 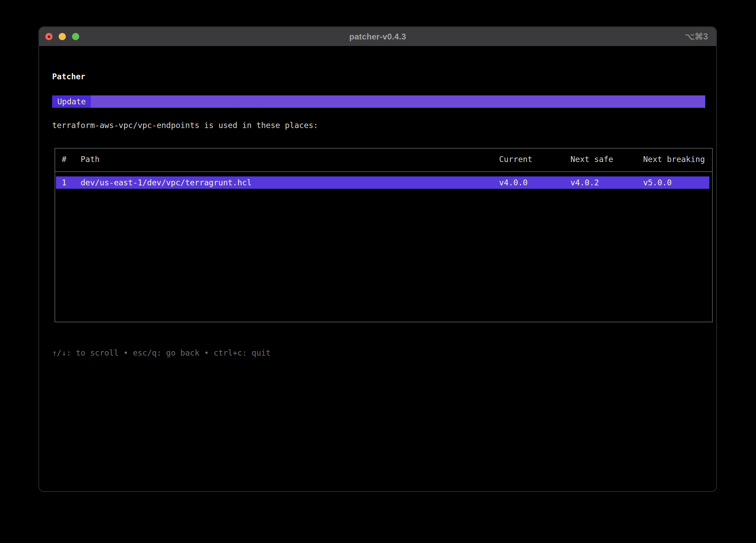 I want to click on table-header-separator, so click(x=383, y=172).